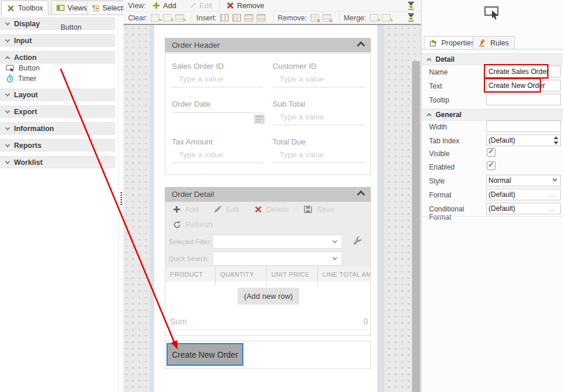  Describe the element at coordinates (28, 146) in the screenshot. I see `section-label: Reports` at that location.